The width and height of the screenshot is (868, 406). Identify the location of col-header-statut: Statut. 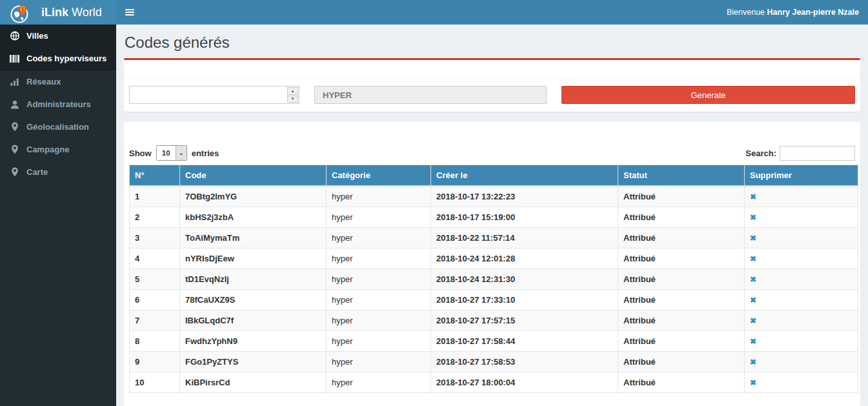
(681, 176).